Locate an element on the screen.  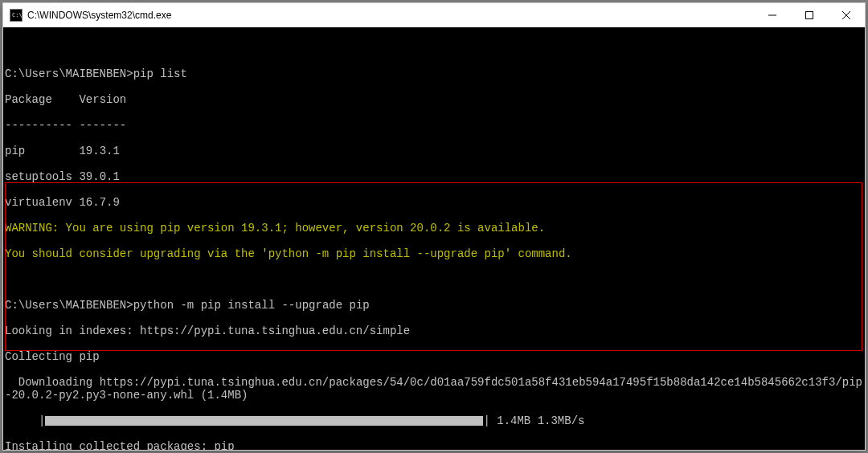
maximize-button is located at coordinates (809, 15).